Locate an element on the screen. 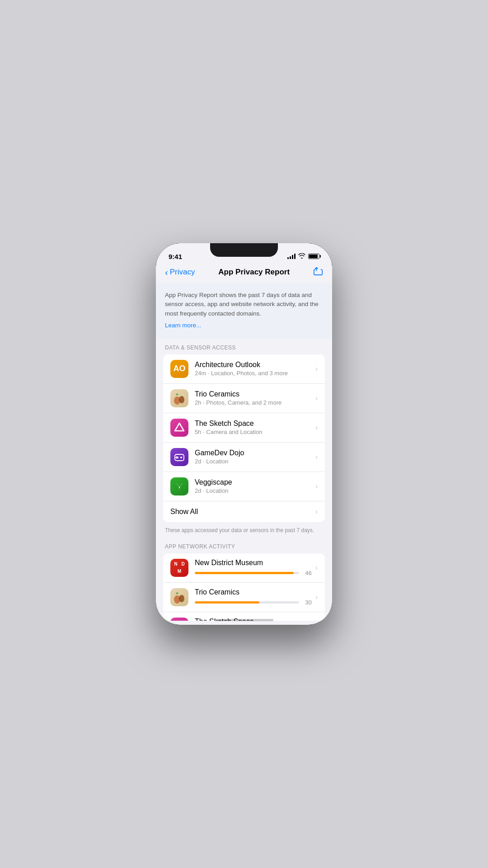 The width and height of the screenshot is (488, 868). app-icon-veggi is located at coordinates (179, 486).